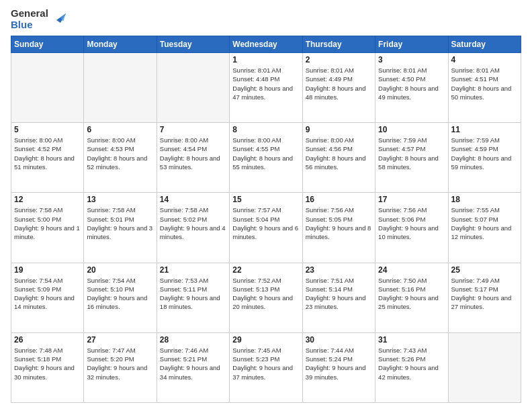 This screenshot has height=411, width=532. Describe the element at coordinates (193, 199) in the screenshot. I see `day-number: 14` at that location.